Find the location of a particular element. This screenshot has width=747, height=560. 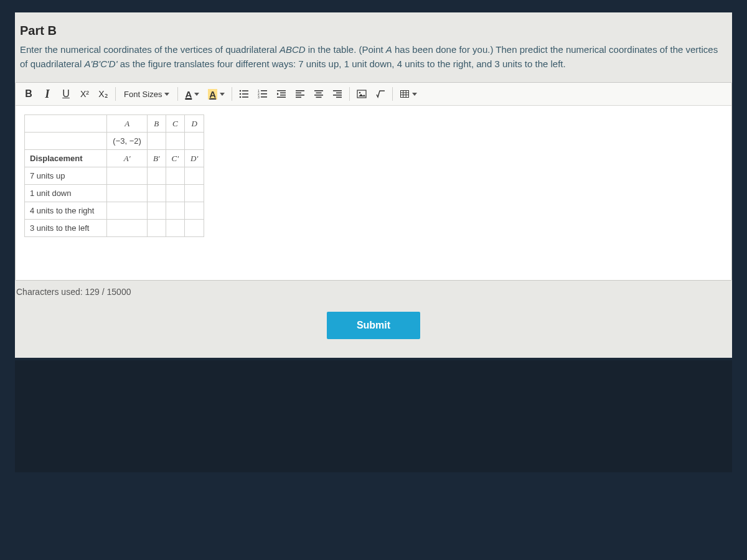

align-left-button is located at coordinates (300, 94).